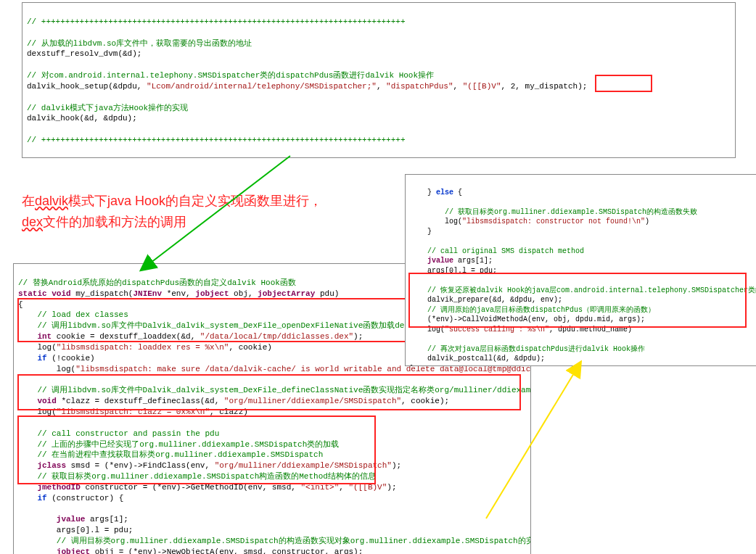  I want to click on comment-line: // call constructor and passin the pdu, so click(119, 434).